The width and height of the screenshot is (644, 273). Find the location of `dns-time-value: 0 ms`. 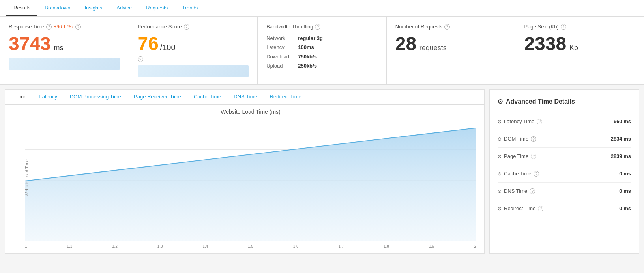

dns-time-value: 0 ms is located at coordinates (625, 191).